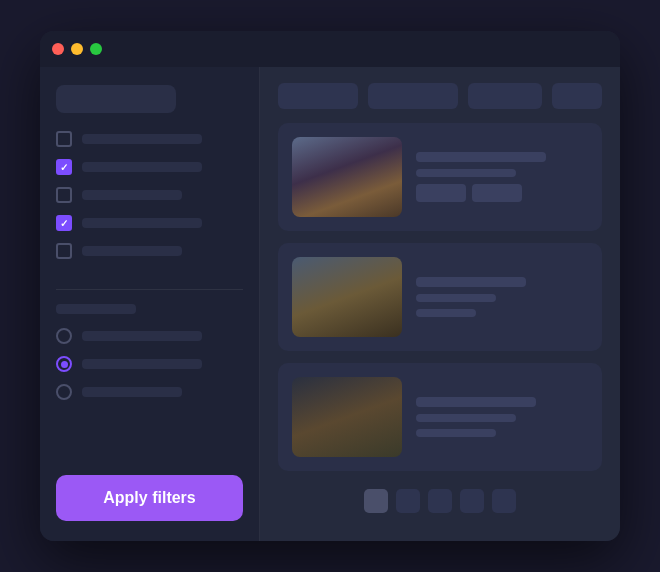 The image size is (660, 572). Describe the element at coordinates (476, 402) in the screenshot. I see `card-3-title` at that location.